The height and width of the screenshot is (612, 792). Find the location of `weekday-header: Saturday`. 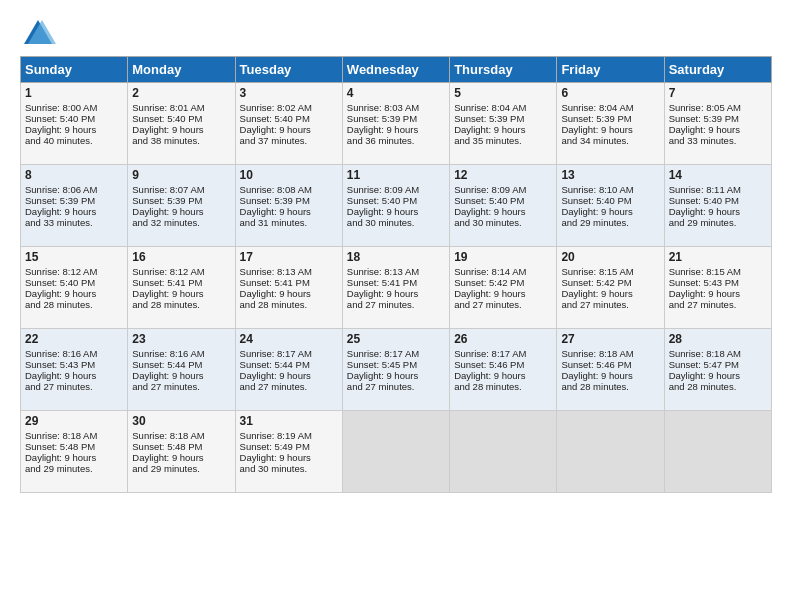

weekday-header: Saturday is located at coordinates (718, 70).